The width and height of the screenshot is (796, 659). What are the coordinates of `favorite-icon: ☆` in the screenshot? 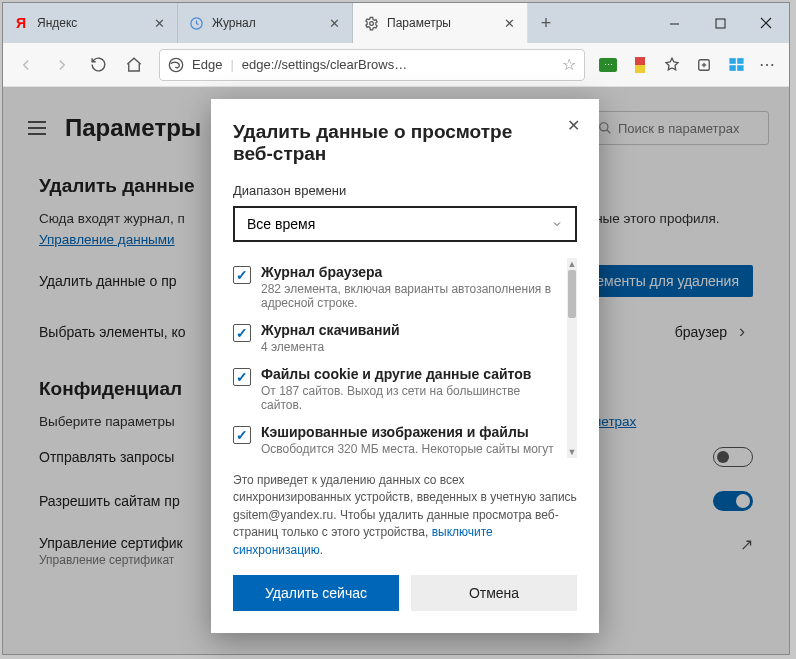 It's located at (569, 64).